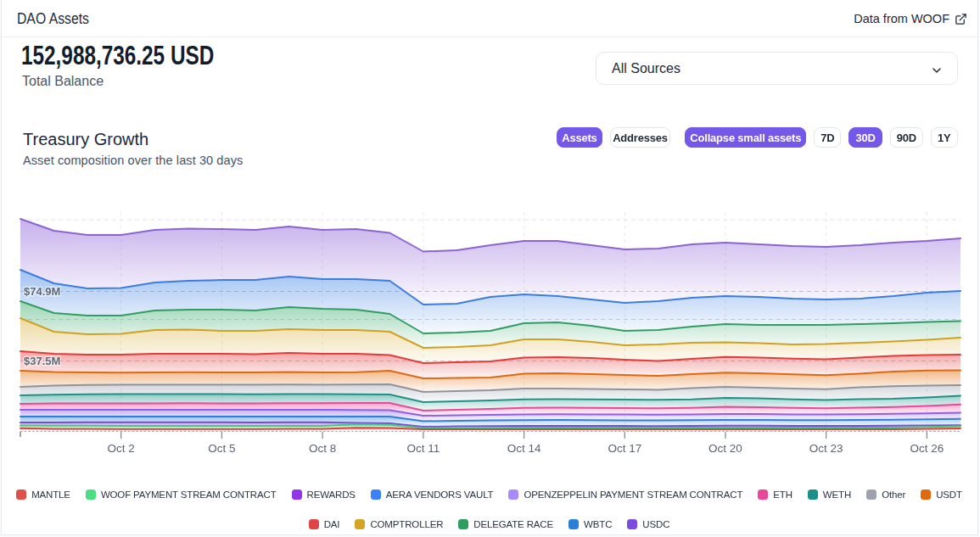 This screenshot has width=980, height=537. What do you see at coordinates (725, 448) in the screenshot?
I see `svg-text: Oct 20` at bounding box center [725, 448].